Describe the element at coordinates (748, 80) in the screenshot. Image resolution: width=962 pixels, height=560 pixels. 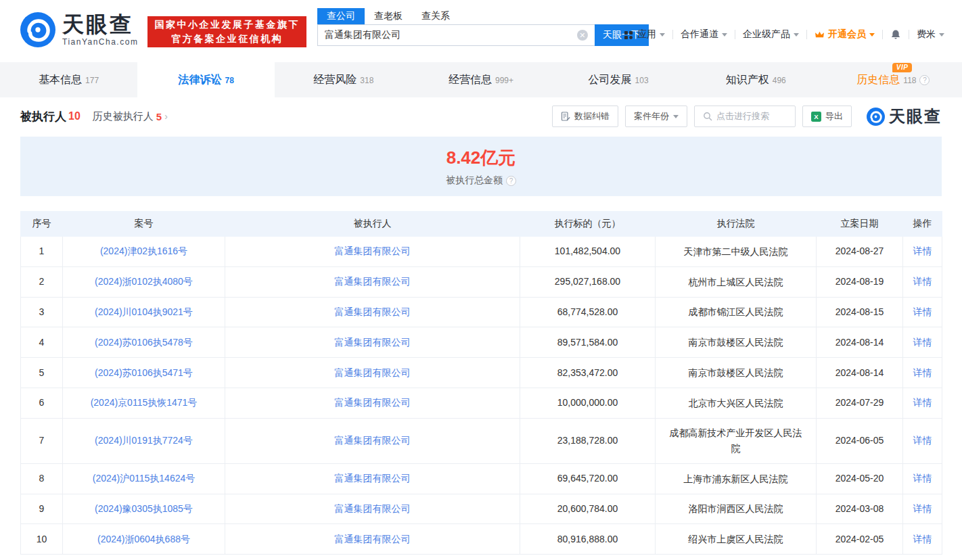
I see `tab-label: 知识产权` at that location.